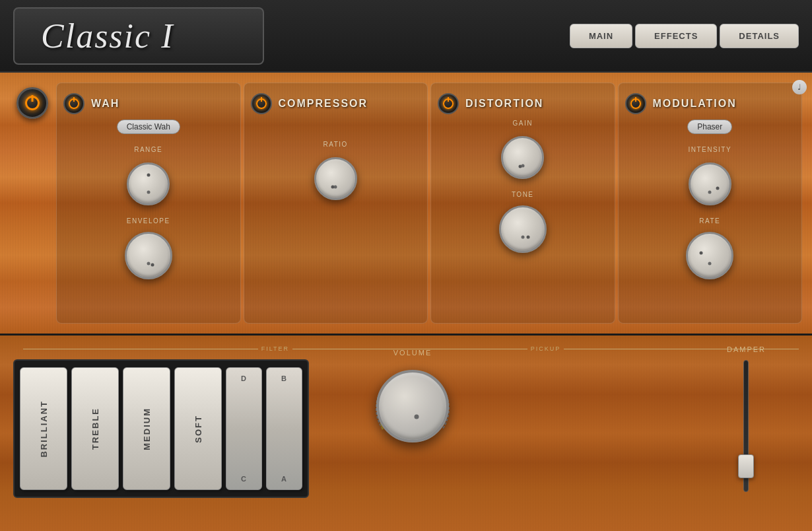 This screenshot has height=531, width=812. I want to click on wah-range-container: RANGE, so click(149, 179).